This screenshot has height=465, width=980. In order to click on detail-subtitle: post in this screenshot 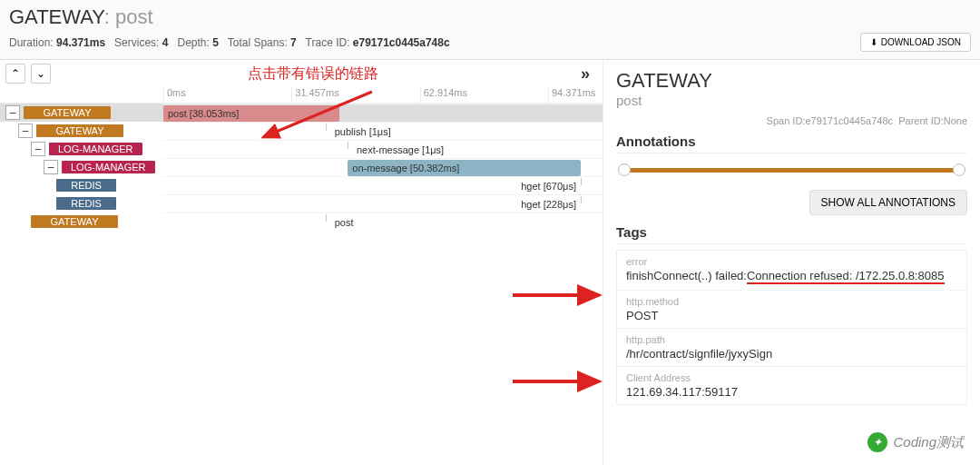, I will do `click(791, 100)`.